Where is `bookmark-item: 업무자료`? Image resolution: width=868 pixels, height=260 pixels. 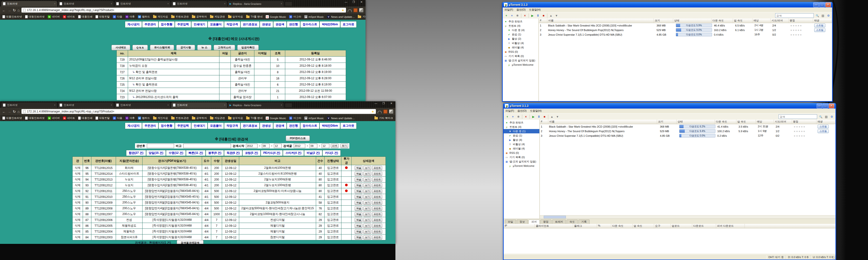
bookmark-item: 업무자료 is located at coordinates (236, 118).